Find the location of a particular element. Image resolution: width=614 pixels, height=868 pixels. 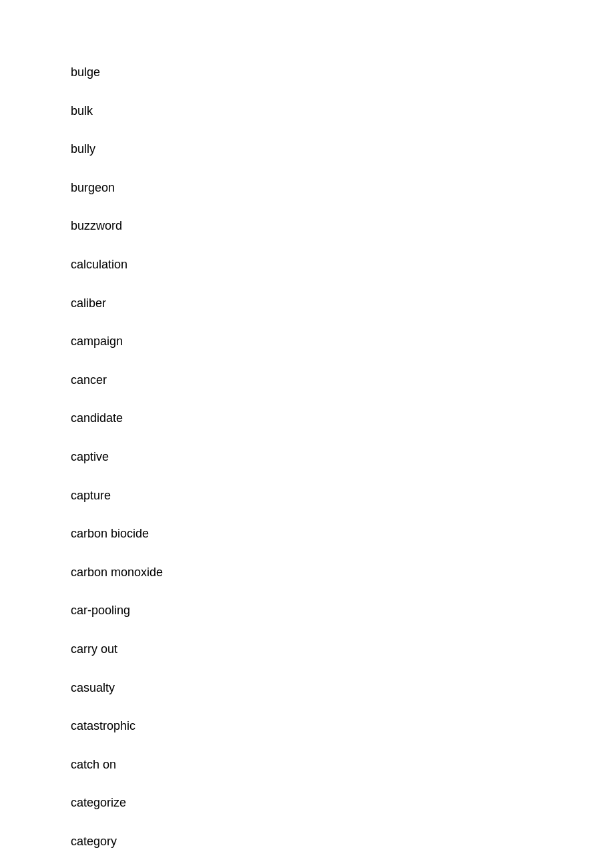

list-item: buzzword is located at coordinates (342, 226).